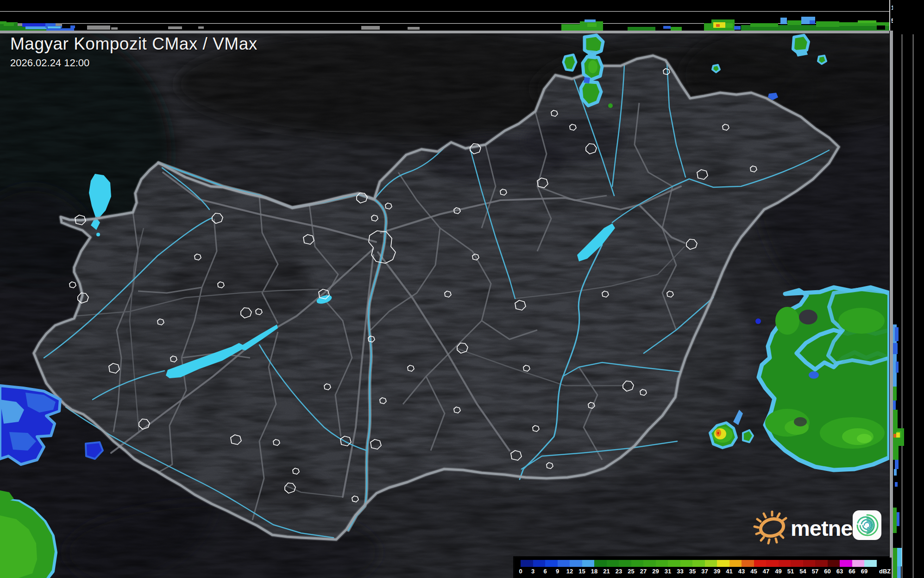 This screenshot has height=578, width=924. Describe the element at coordinates (754, 571) in the screenshot. I see `dbz-tick: 45` at that location.